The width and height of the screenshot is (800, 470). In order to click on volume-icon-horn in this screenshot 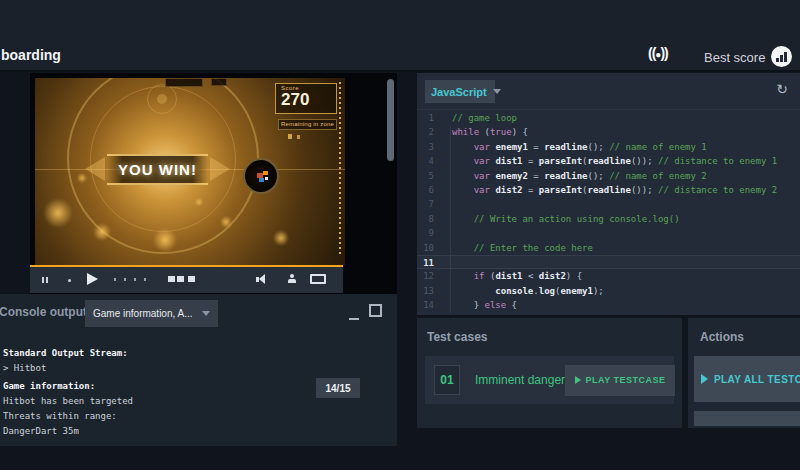, I will do `click(262, 279)`.